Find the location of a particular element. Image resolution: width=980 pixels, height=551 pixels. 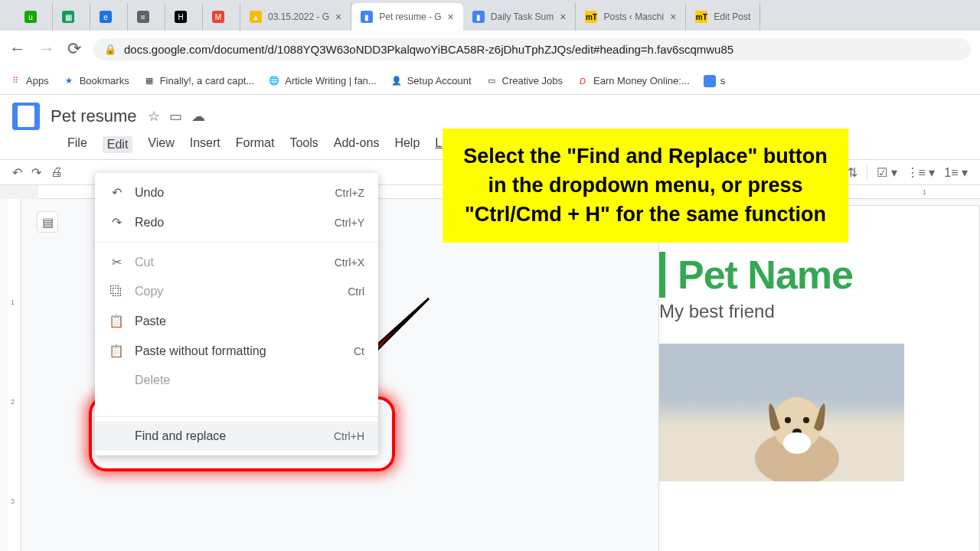

address-bar: ← → ⟳ 🔒 docs.google.com/document/d/1088Y… is located at coordinates (490, 49).